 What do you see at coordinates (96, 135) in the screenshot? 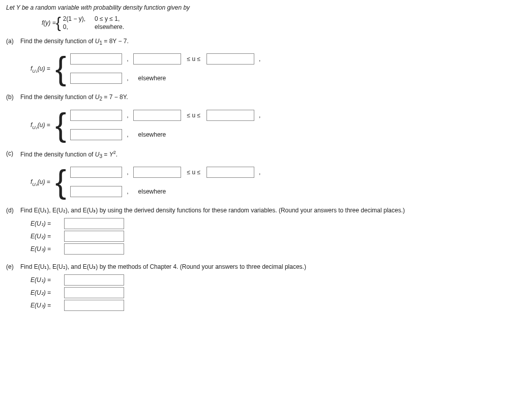
I see `input-b-else` at bounding box center [96, 135].